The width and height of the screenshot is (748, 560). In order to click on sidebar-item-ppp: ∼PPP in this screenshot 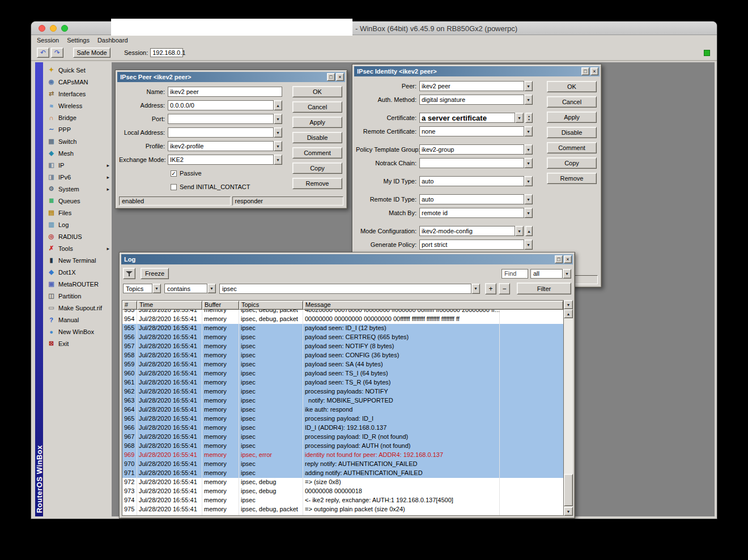, I will do `click(77, 129)`.